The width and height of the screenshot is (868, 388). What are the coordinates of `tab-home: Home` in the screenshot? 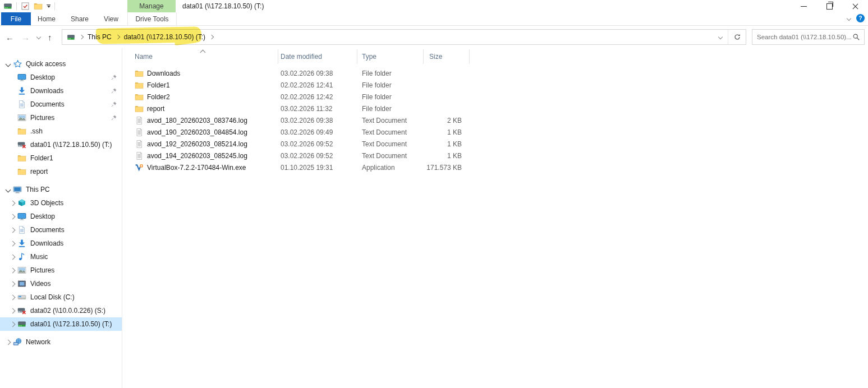 It's located at (47, 19).